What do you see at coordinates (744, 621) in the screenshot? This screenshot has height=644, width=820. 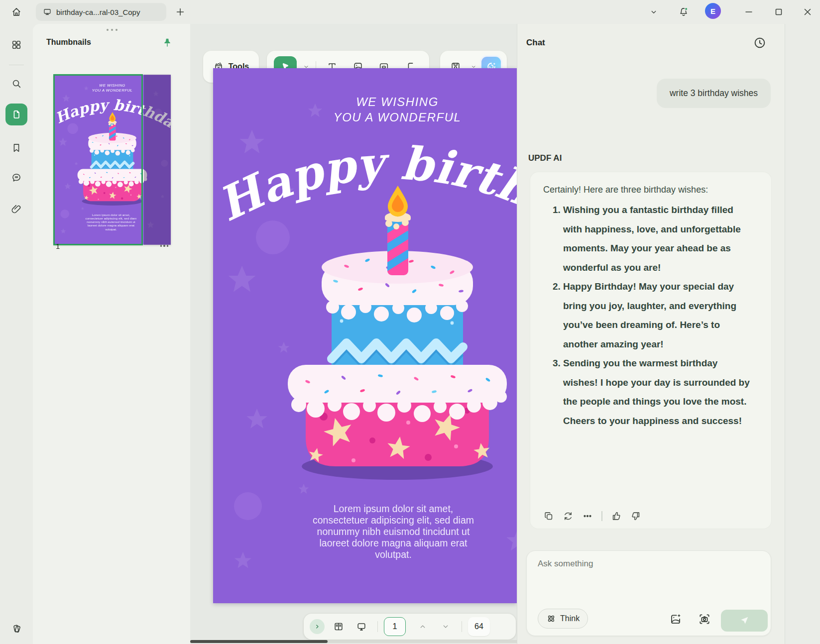 I see `send-icon` at bounding box center [744, 621].